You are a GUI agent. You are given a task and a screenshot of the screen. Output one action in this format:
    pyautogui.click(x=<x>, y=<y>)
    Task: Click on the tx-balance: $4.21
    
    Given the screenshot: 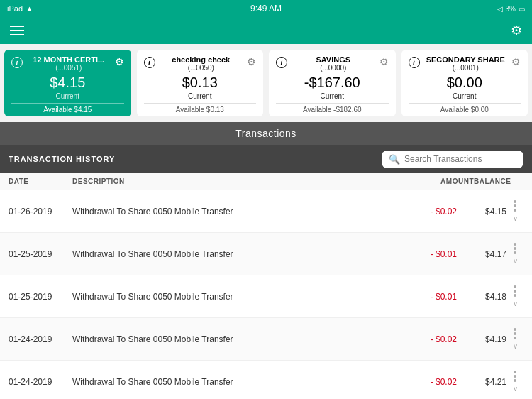 What is the action you would take?
    pyautogui.click(x=482, y=382)
    